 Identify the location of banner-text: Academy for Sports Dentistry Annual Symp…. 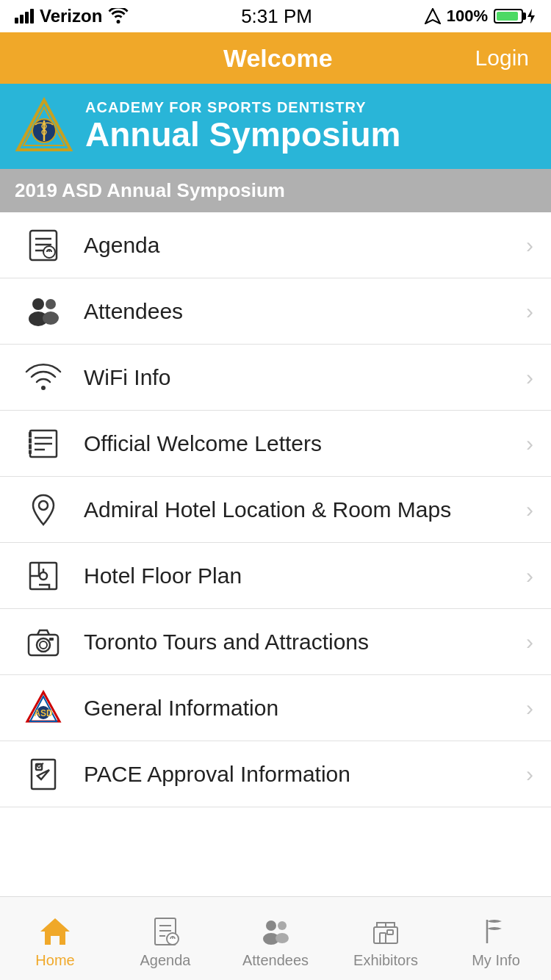
(311, 126).